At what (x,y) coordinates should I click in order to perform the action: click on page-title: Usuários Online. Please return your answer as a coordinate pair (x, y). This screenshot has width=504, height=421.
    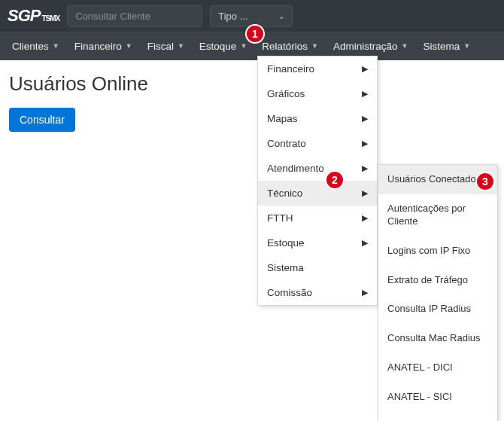
    Looking at the image, I should click on (252, 84).